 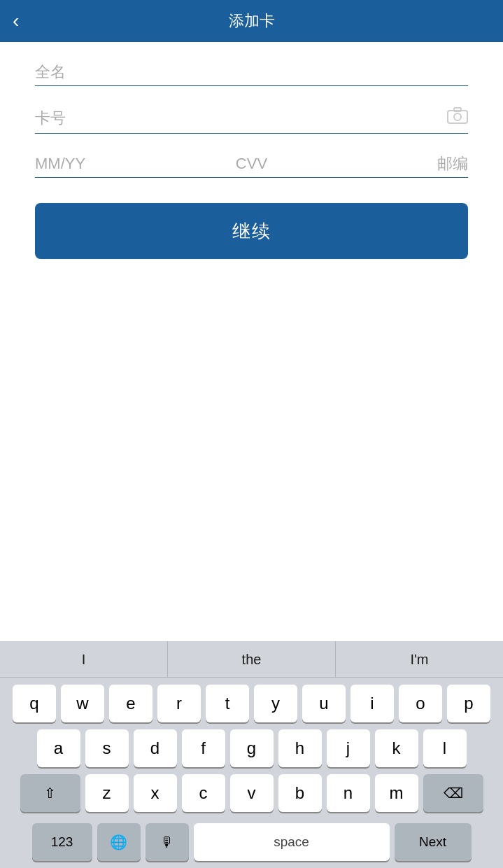 I want to click on key-x: x, so click(x=155, y=793).